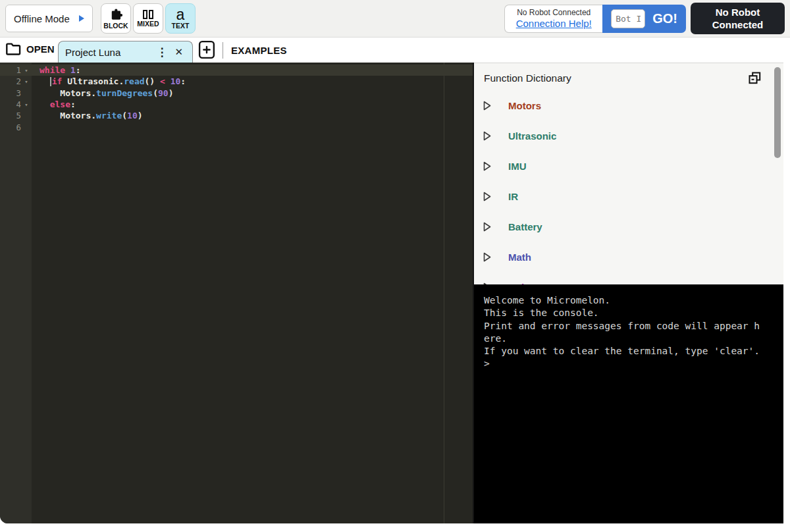 Image resolution: width=790 pixels, height=532 pixels. I want to click on bot-id-go-box: GO!, so click(644, 18).